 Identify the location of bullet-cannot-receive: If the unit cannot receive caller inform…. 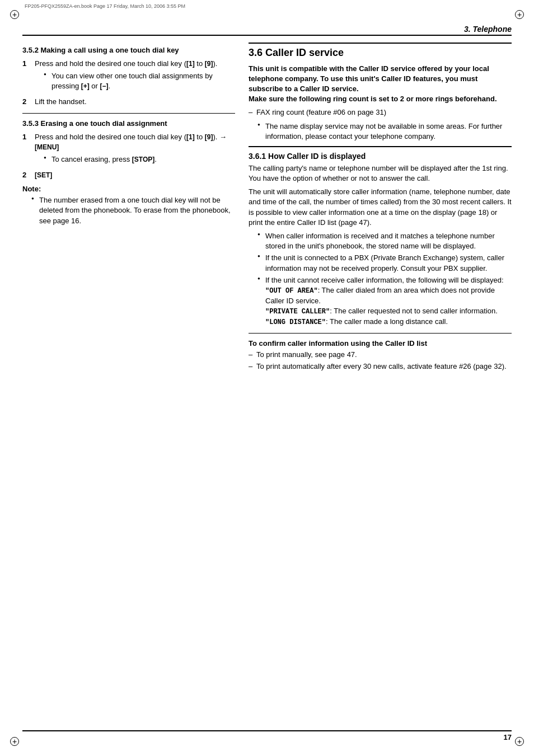
(385, 301).